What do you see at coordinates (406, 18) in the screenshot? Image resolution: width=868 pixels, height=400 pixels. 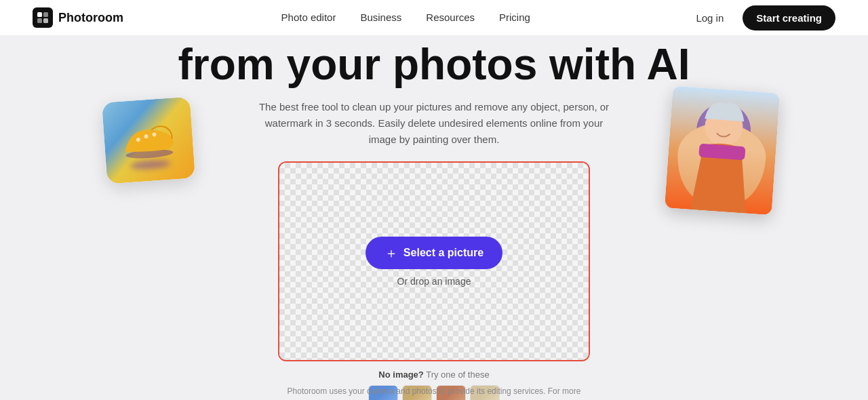 I see `nav-links: Photo editor Business Resources Pricing` at bounding box center [406, 18].